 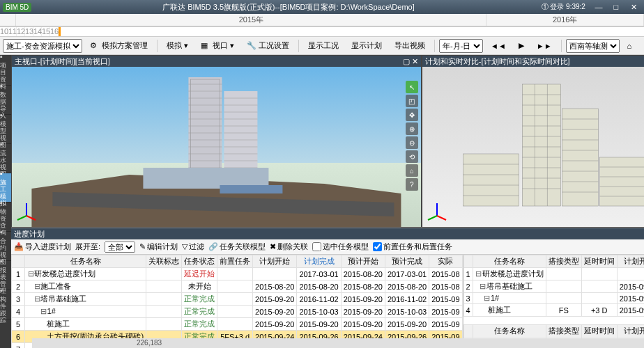 I want to click on viewport-controls: ▢ ✕, so click(x=411, y=61).